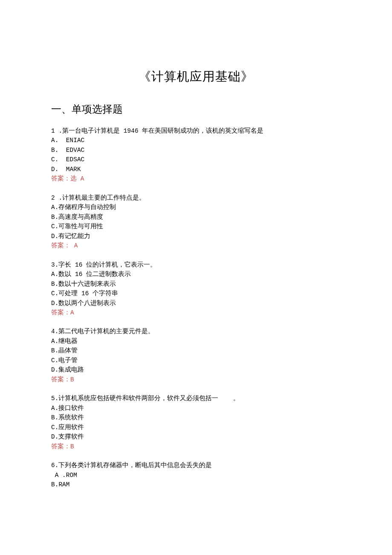 Image resolution: width=392 pixels, height=555 pixels. I want to click on question-block: 1 .第一台电子计算机是 1946 年在美国研制成功的，该机的英文缩写名是A. …, so click(196, 155).